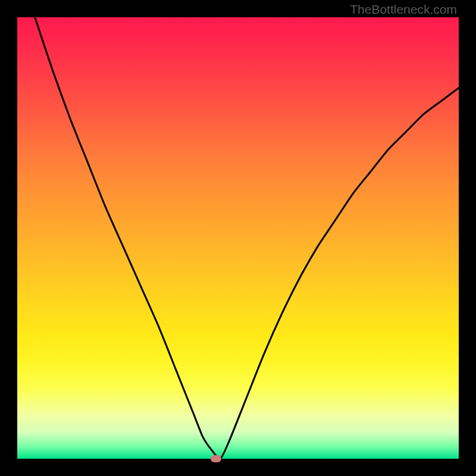  Describe the element at coordinates (403, 10) in the screenshot. I see `watermark-text: TheBottleneck.com` at that location.